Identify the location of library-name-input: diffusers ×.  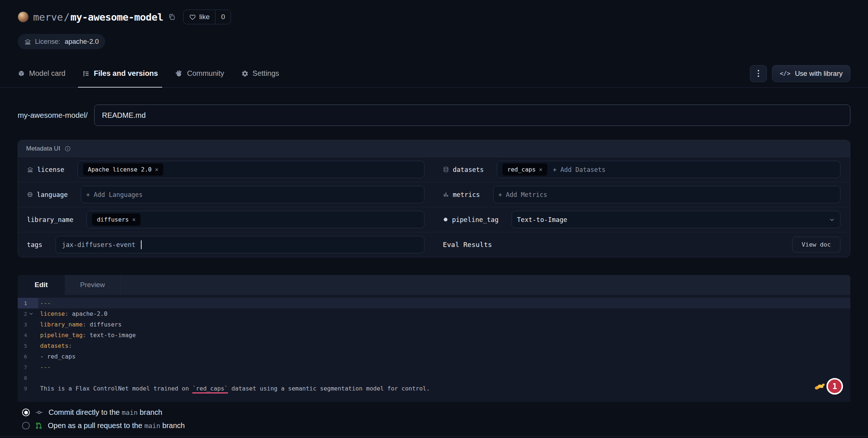
(255, 219).